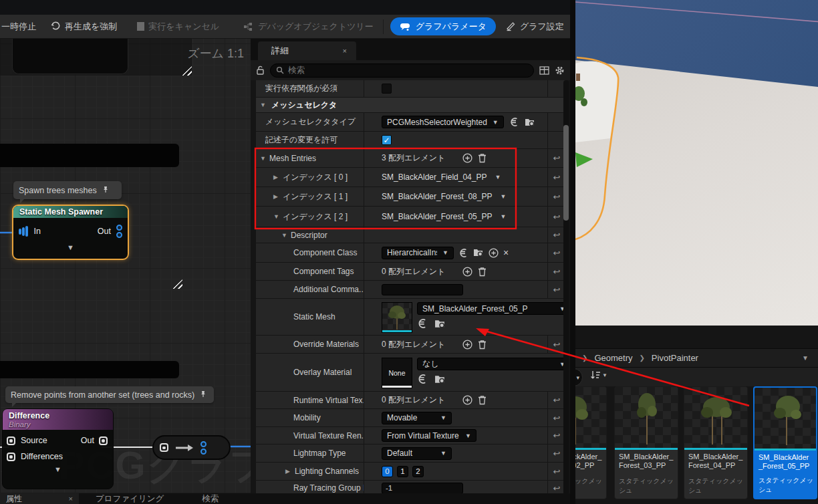 This screenshot has height=504, width=818. Describe the element at coordinates (293, 158) in the screenshot. I see `property-label: Mesh Entries` at that location.